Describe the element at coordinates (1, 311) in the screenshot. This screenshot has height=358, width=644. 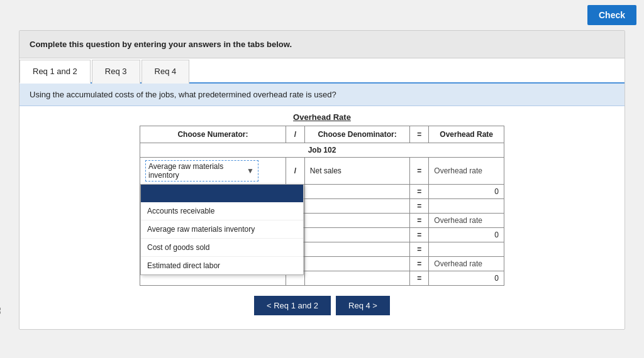
I see `es-label: es` at that location.